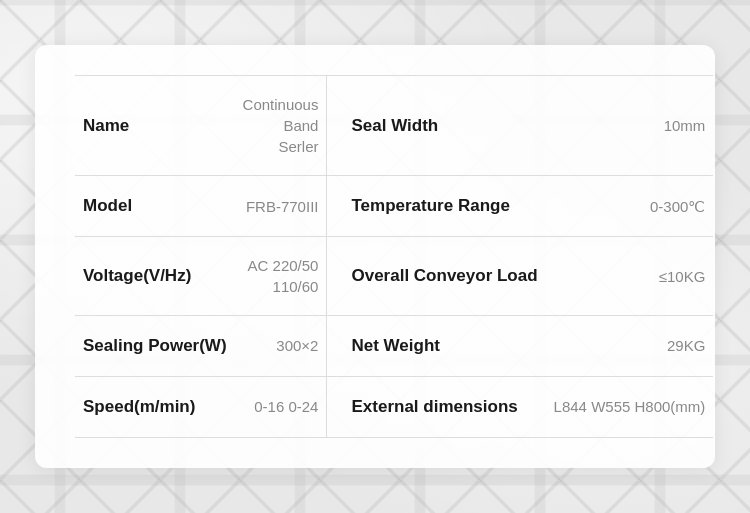 The width and height of the screenshot is (750, 513). I want to click on right-label-3: Net Weight, so click(444, 346).